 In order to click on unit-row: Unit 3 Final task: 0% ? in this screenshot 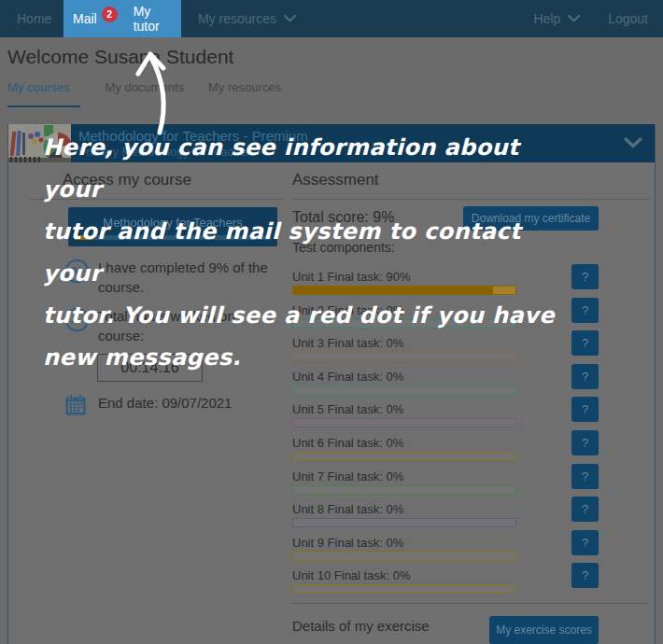, I will do `click(472, 347)`.